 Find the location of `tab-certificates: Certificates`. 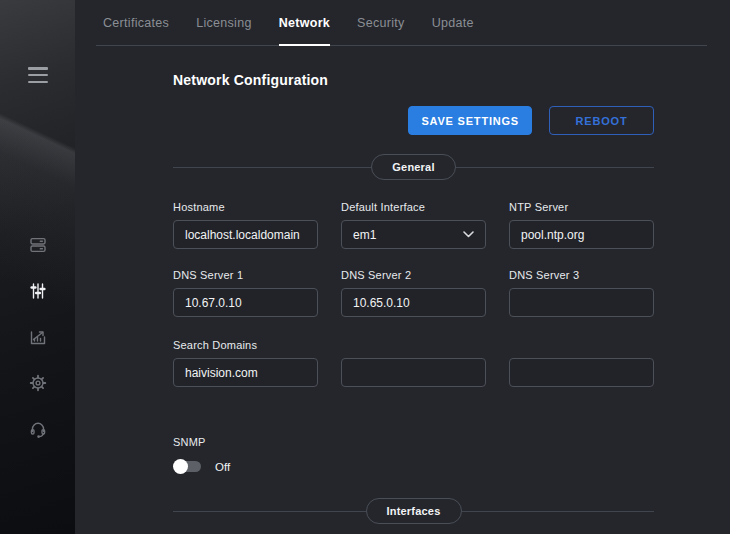

tab-certificates: Certificates is located at coordinates (136, 23).